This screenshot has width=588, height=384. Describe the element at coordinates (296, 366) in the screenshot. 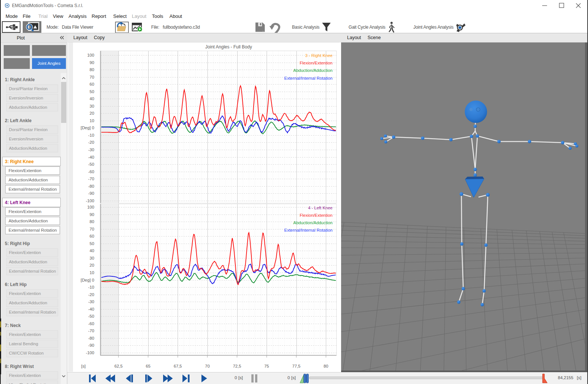

I see `svg-text: 77,5` at that location.